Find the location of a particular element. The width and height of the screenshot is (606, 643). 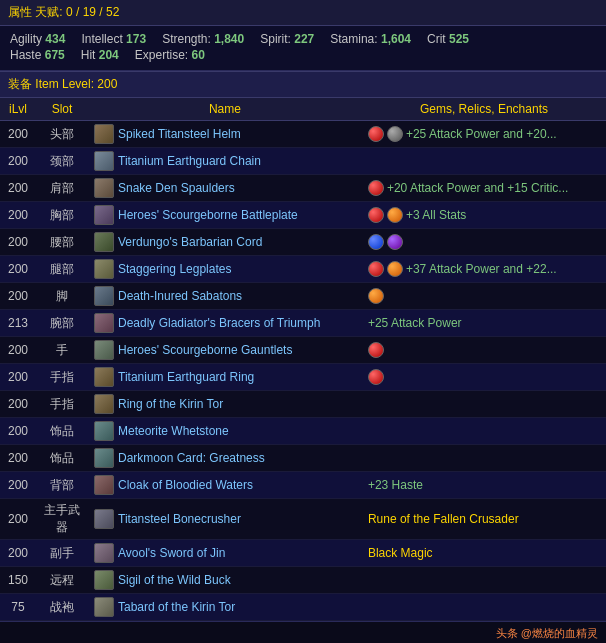

item-name: Ring of the Kirin Tor is located at coordinates (170, 404).